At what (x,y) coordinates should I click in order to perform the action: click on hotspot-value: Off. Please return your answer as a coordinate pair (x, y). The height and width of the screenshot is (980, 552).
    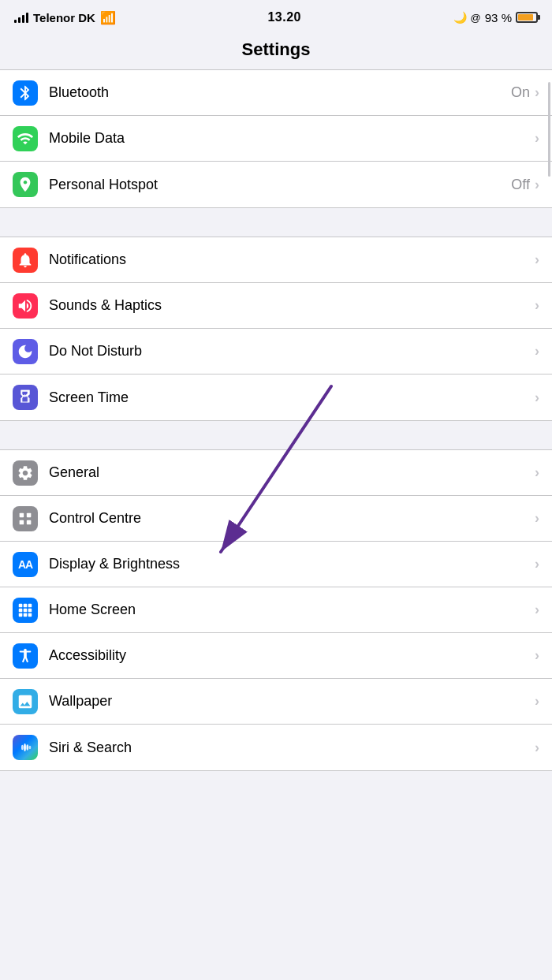
    Looking at the image, I should click on (520, 184).